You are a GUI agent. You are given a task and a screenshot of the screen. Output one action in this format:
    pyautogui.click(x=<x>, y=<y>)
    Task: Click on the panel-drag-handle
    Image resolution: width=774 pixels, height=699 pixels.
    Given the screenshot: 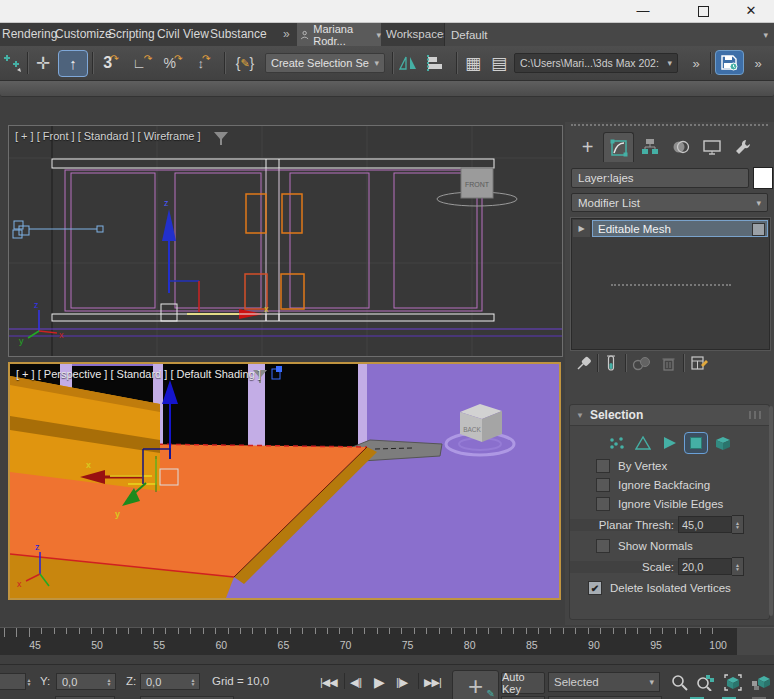 What is the action you would take?
    pyautogui.click(x=670, y=127)
    